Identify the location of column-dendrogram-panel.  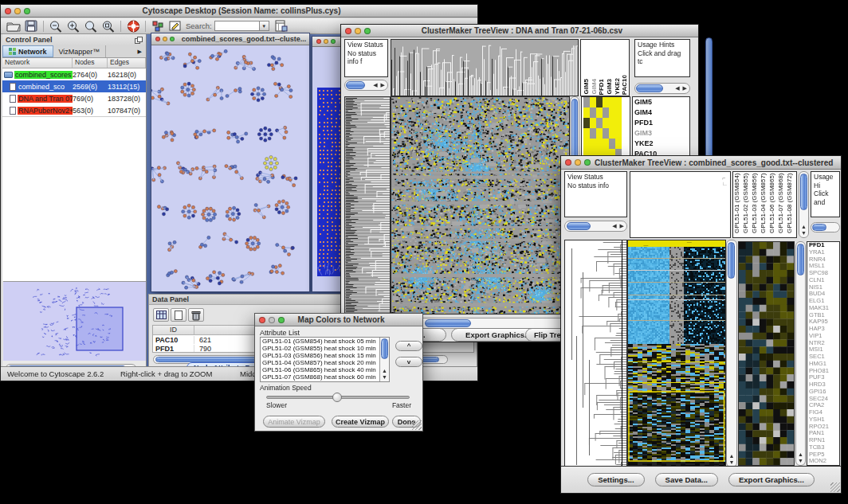
(485, 68).